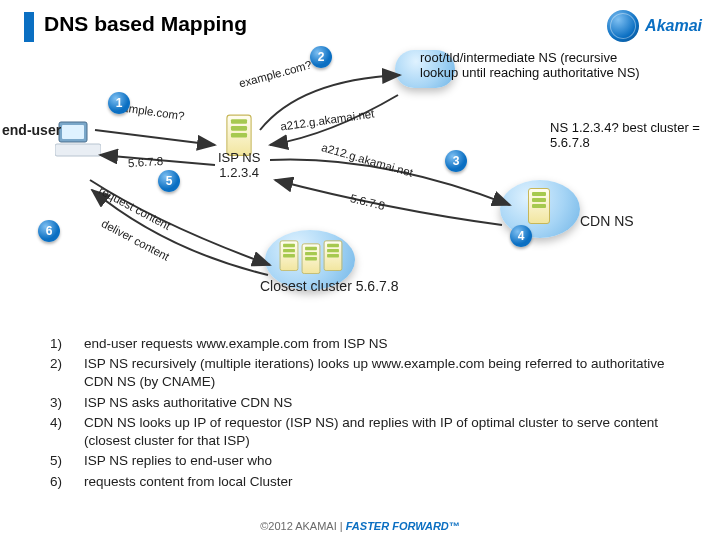  What do you see at coordinates (321, 57) in the screenshot?
I see `step-marker-2: 2` at bounding box center [321, 57].